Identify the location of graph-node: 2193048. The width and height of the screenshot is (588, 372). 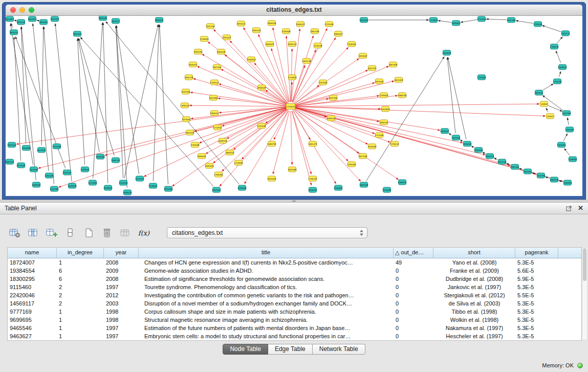
(242, 188).